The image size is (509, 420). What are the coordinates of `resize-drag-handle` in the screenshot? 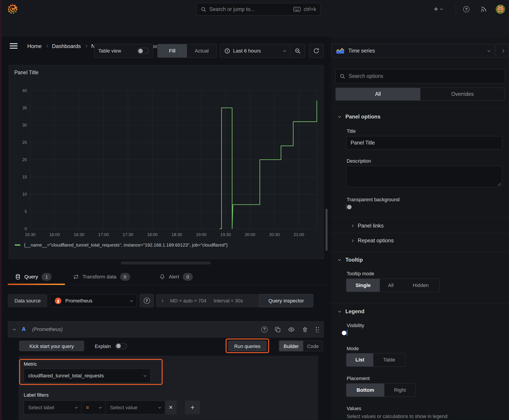 It's located at (166, 263).